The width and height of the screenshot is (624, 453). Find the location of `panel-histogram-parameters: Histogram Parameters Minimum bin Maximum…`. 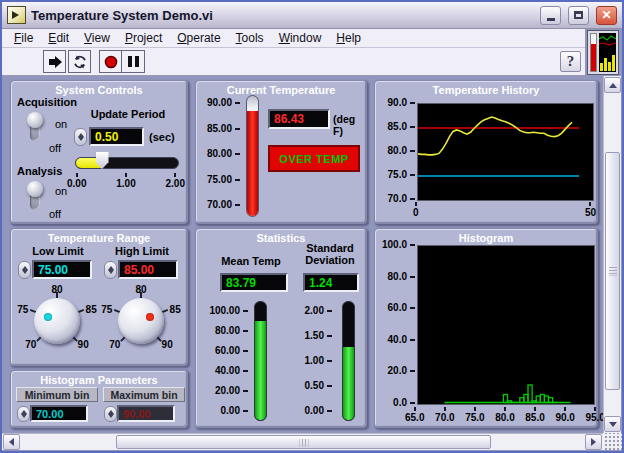

panel-histogram-parameters: Histogram Parameters Minimum bin Maximum… is located at coordinates (99, 399).